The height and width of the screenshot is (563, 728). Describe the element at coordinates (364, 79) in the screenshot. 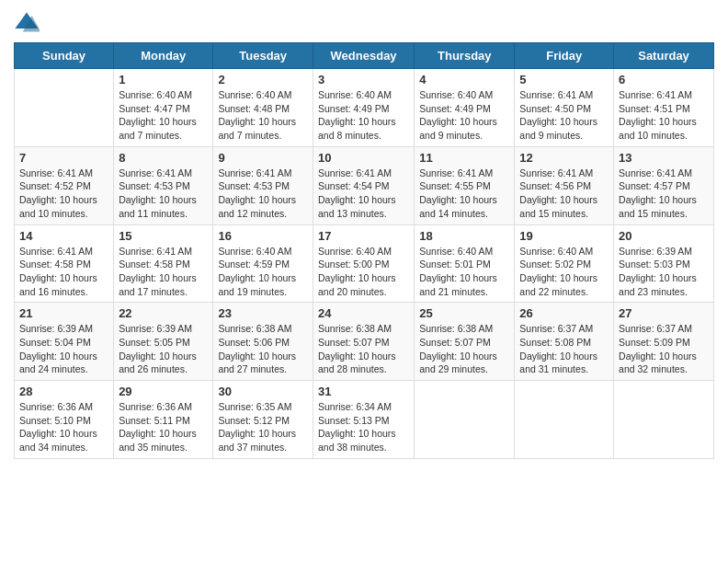

I see `day-number: 3` at that location.